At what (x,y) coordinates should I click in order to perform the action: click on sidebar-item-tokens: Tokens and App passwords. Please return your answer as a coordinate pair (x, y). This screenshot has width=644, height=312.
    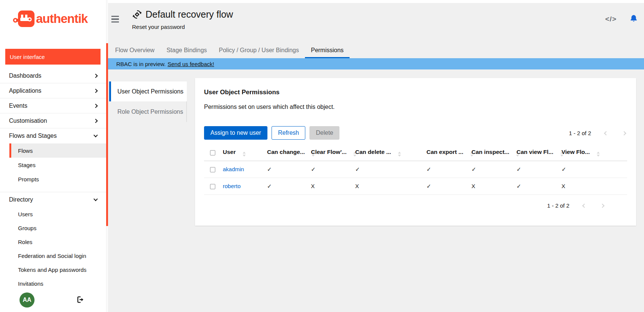
    Looking at the image, I should click on (53, 270).